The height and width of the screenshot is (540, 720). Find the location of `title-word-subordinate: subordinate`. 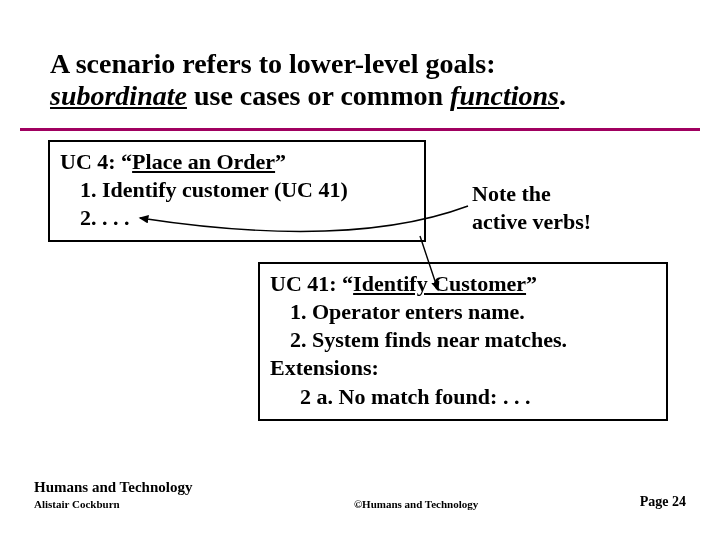

title-word-subordinate: subordinate is located at coordinates (118, 96).